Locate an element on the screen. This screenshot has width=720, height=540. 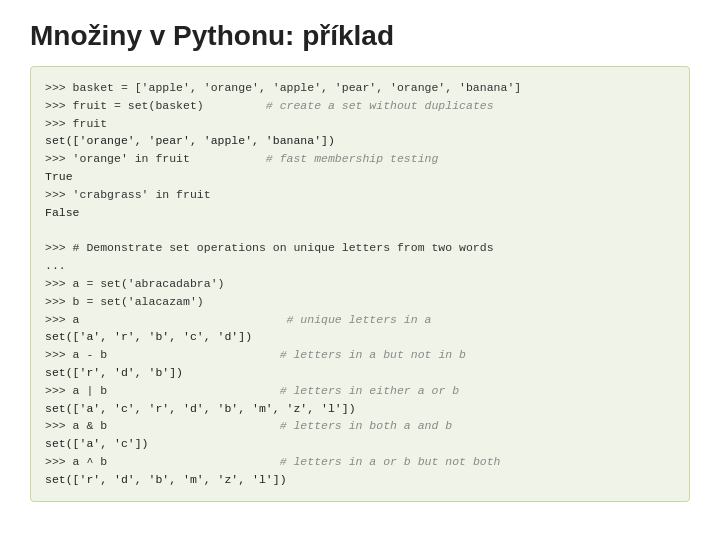
code-line is located at coordinates (360, 231).